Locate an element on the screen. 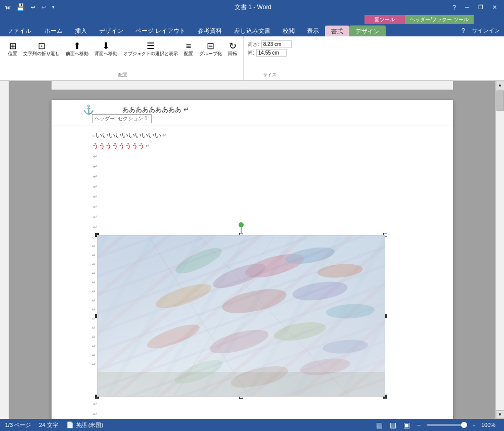  title-bar-right: ? ─ ❐ ✕ is located at coordinates (475, 7).